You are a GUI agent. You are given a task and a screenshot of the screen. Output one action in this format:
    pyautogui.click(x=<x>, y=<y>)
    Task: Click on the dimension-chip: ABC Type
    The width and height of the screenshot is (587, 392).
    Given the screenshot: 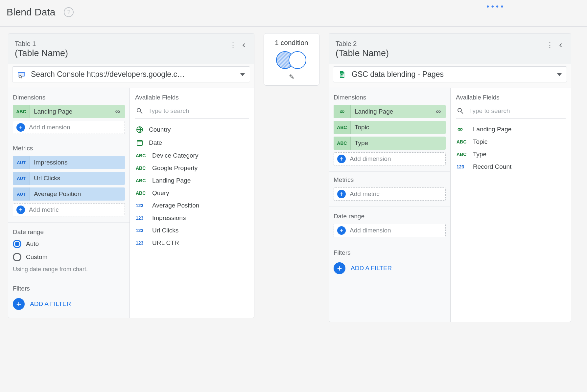 What is the action you would take?
    pyautogui.click(x=390, y=143)
    